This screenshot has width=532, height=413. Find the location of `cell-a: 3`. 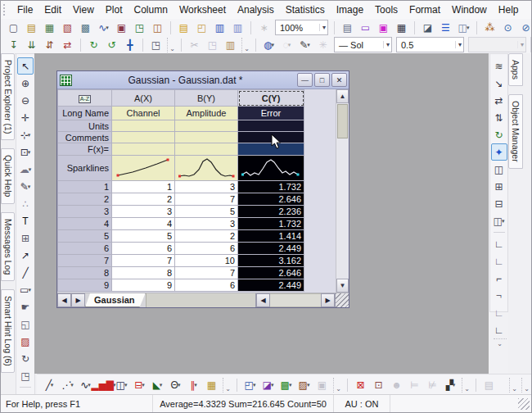

cell-a: 3 is located at coordinates (144, 211).